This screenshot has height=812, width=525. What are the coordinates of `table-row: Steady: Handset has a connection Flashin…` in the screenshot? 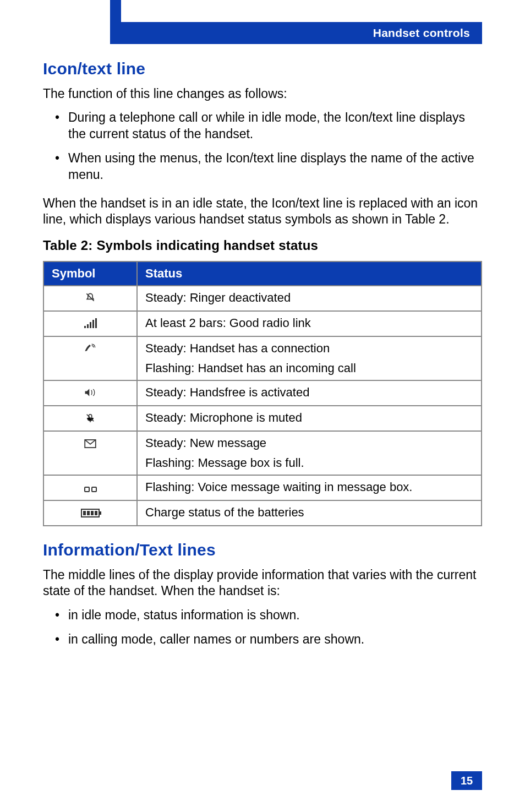 It's located at (262, 358).